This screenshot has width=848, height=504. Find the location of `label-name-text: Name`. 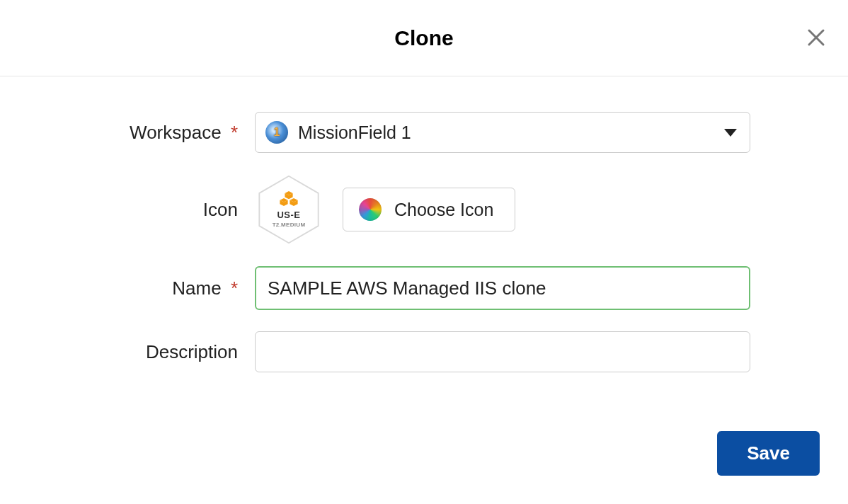

label-name-text: Name is located at coordinates (197, 288).